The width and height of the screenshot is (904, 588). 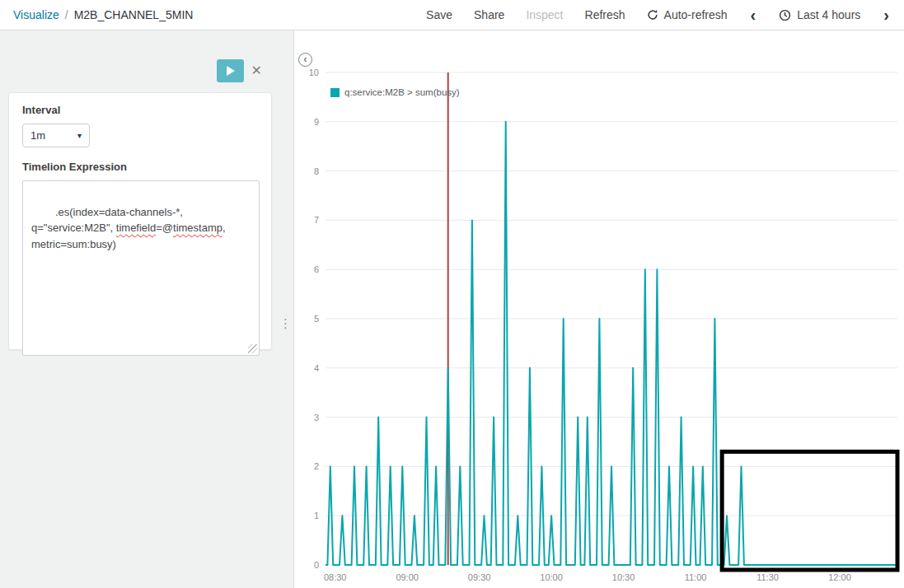 I want to click on auto-refresh-button: Auto-refresh, so click(x=687, y=15).